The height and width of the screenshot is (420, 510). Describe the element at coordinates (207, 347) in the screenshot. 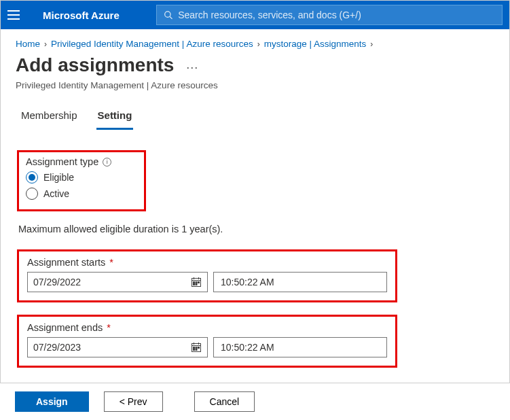

I see `ends-inputs: 07/29/2023 10:50:22 AM` at that location.